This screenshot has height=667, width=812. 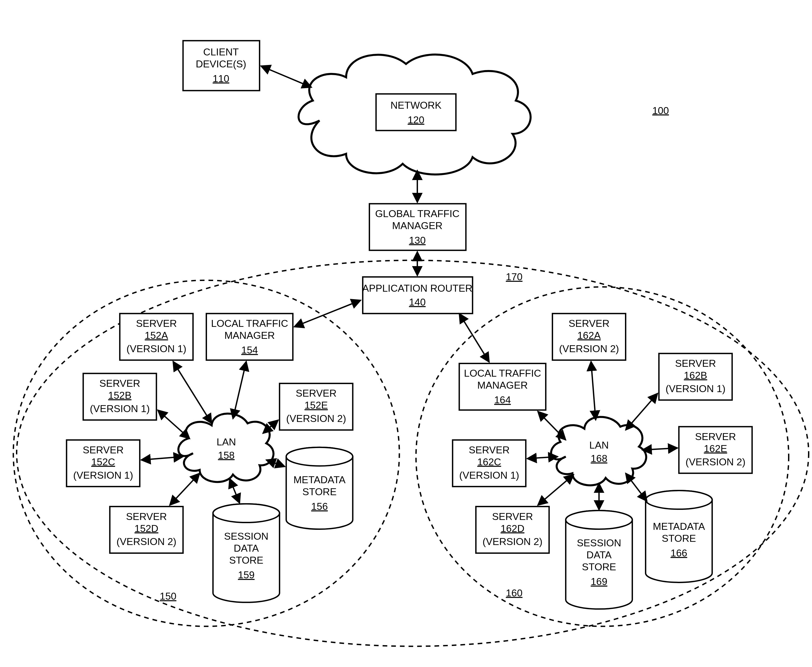 I want to click on svg-text: 162A, so click(x=589, y=335).